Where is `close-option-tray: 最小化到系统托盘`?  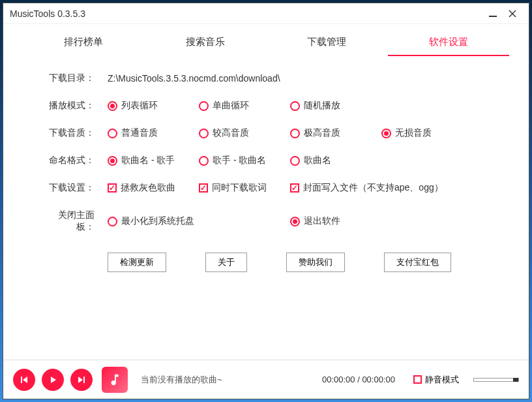 close-option-tray: 最小化到系统托盘 is located at coordinates (199, 221).